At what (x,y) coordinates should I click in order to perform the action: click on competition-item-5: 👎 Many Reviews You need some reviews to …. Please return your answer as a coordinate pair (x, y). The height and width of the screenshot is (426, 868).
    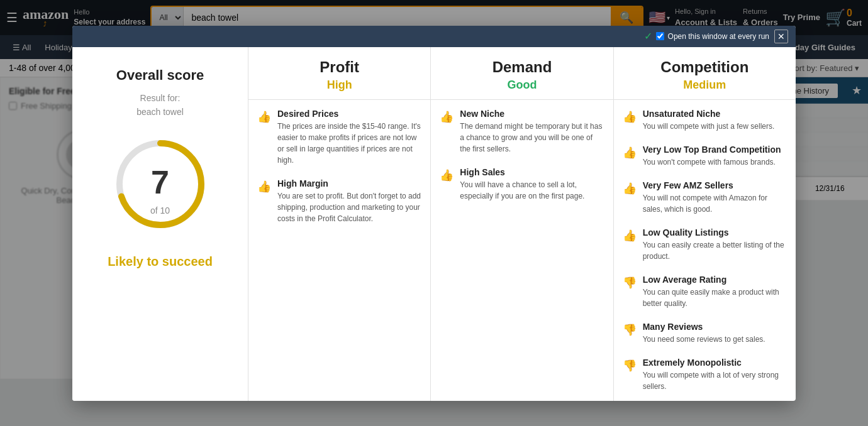
    Looking at the image, I should click on (704, 333).